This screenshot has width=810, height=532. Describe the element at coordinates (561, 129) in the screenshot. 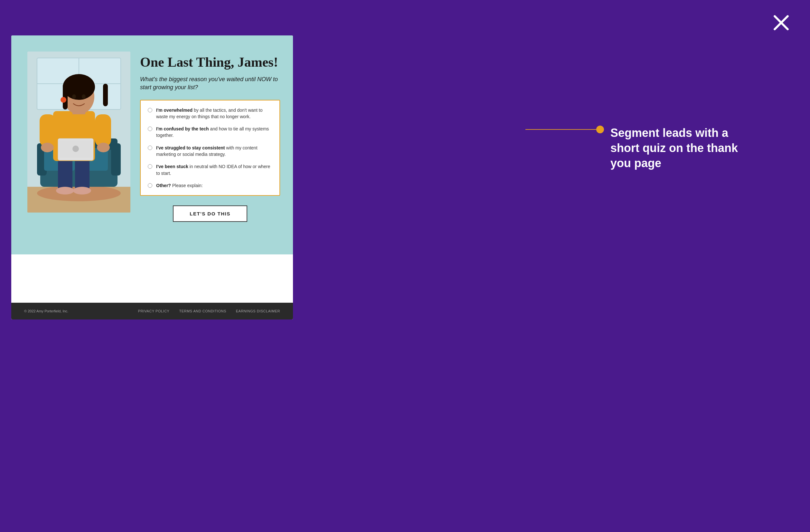

I see `annotation-line` at that location.